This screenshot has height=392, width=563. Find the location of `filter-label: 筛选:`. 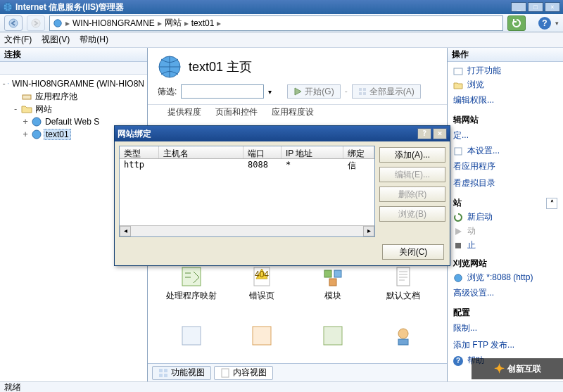

filter-label: 筛选: is located at coordinates (167, 91).